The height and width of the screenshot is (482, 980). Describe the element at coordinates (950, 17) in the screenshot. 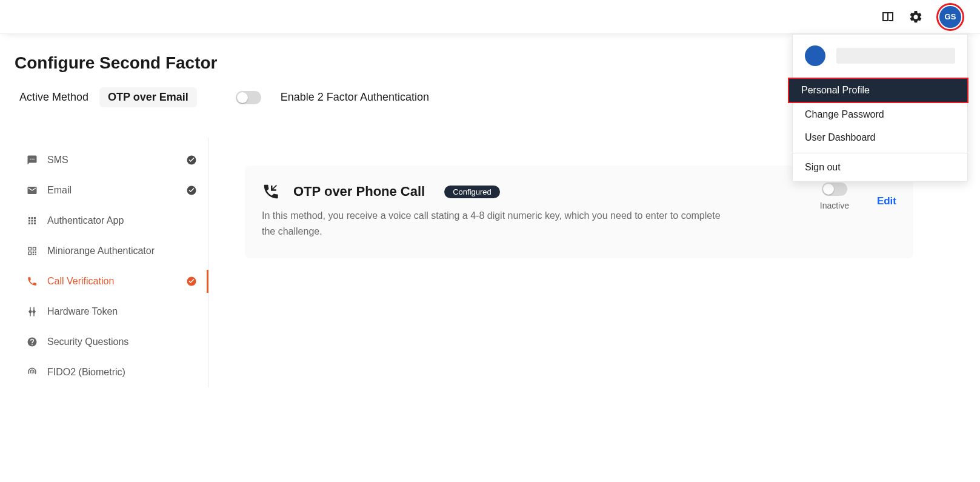

I see `avatar-highlight-ring: GS` at that location.